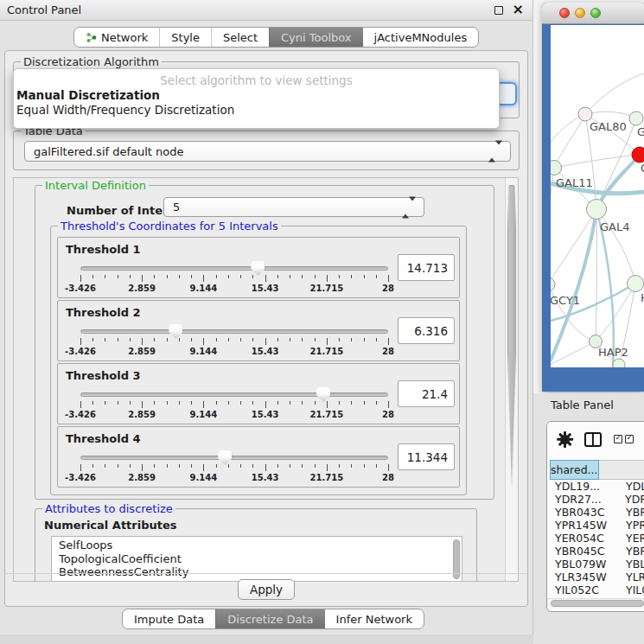  What do you see at coordinates (185, 37) in the screenshot?
I see `tab-style: Style` at bounding box center [185, 37].